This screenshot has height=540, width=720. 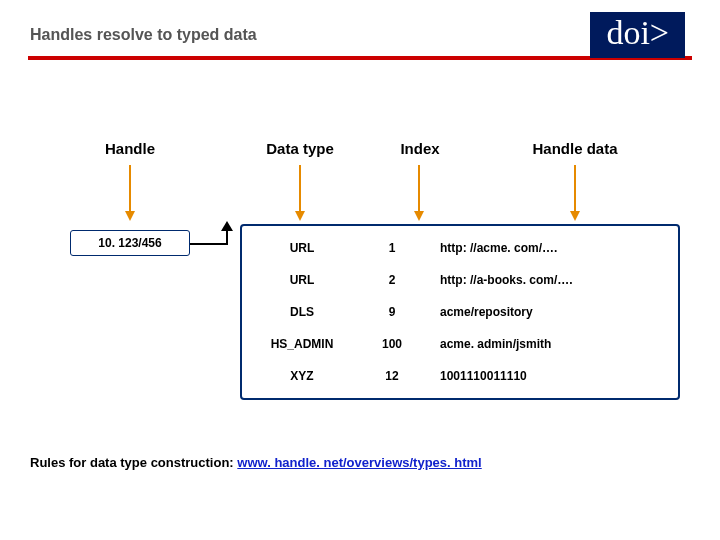 I want to click on cell-index: 9, so click(x=392, y=312).